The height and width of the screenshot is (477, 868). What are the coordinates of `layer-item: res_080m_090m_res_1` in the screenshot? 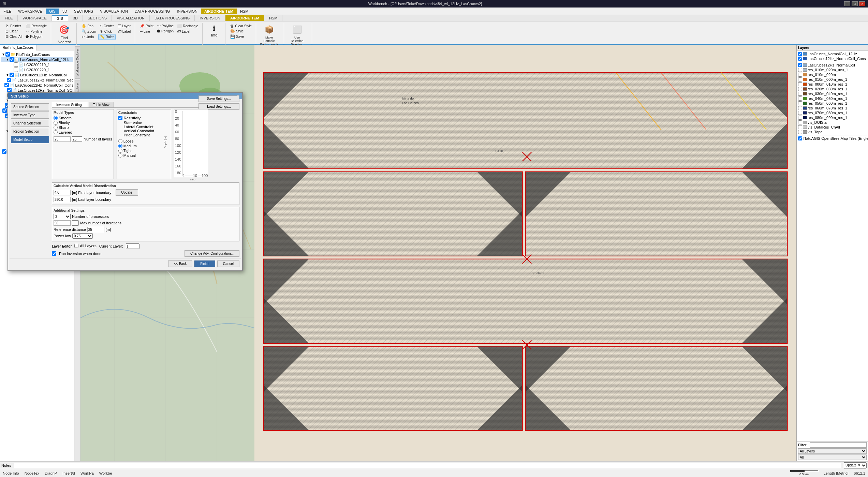 It's located at (832, 118).